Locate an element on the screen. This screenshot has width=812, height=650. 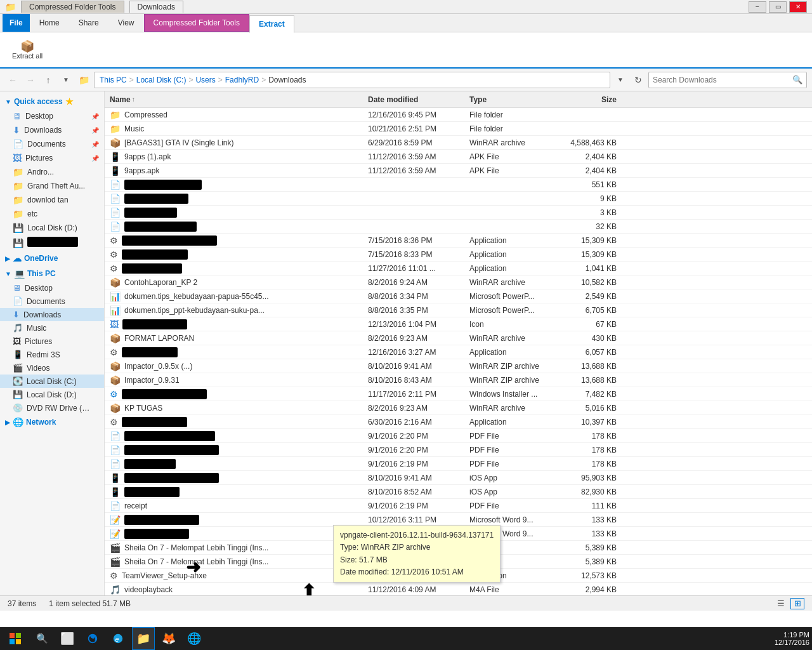
task-view-button: ⬜ is located at coordinates (67, 639).